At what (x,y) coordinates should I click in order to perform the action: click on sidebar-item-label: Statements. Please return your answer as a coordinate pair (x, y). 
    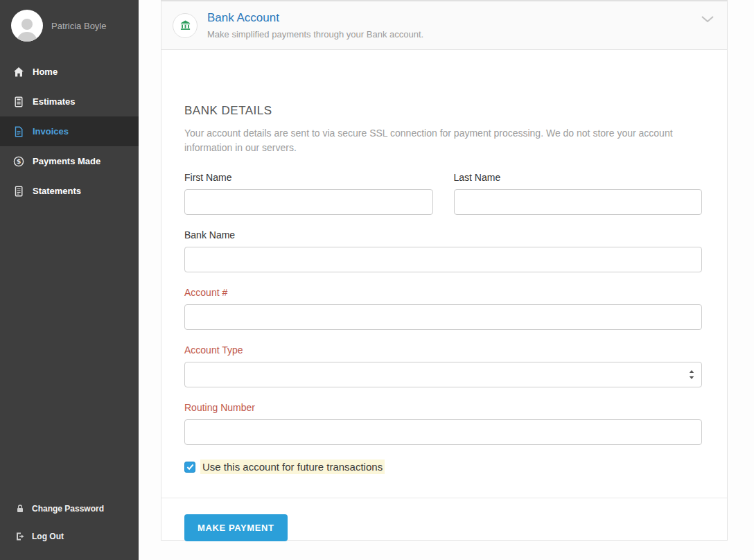
    Looking at the image, I should click on (57, 191).